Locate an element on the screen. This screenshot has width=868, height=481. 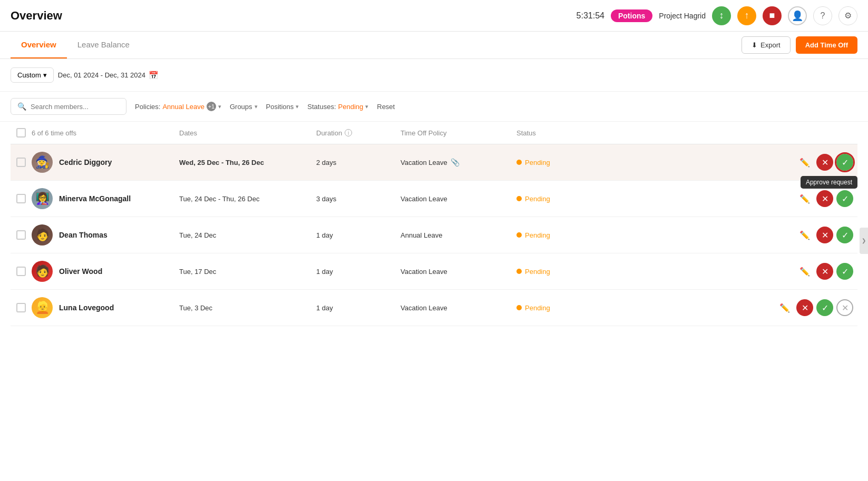
custom-dropdown: Custom ▾ is located at coordinates (32, 75).